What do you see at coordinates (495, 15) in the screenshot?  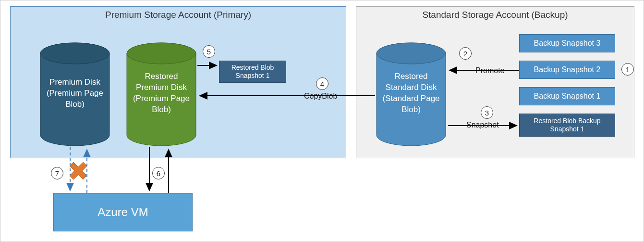 I see `panel-backup-title: Standard Storage Account (Backup)` at bounding box center [495, 15].